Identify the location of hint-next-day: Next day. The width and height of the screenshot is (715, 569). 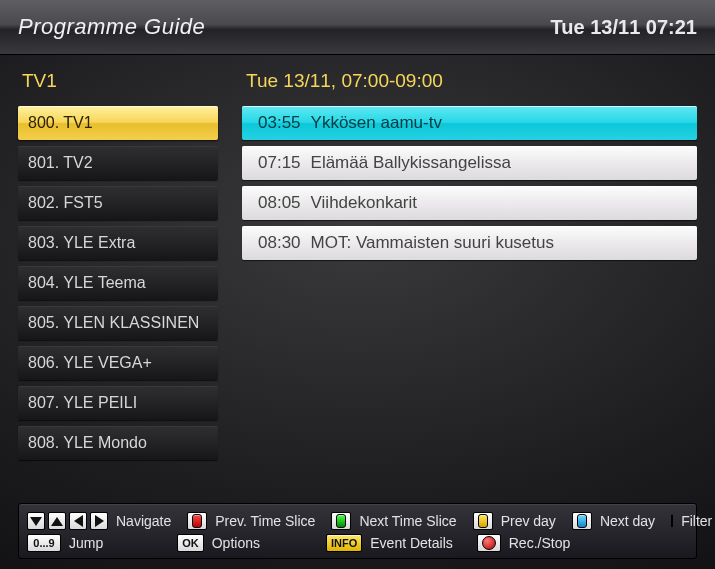
(628, 521).